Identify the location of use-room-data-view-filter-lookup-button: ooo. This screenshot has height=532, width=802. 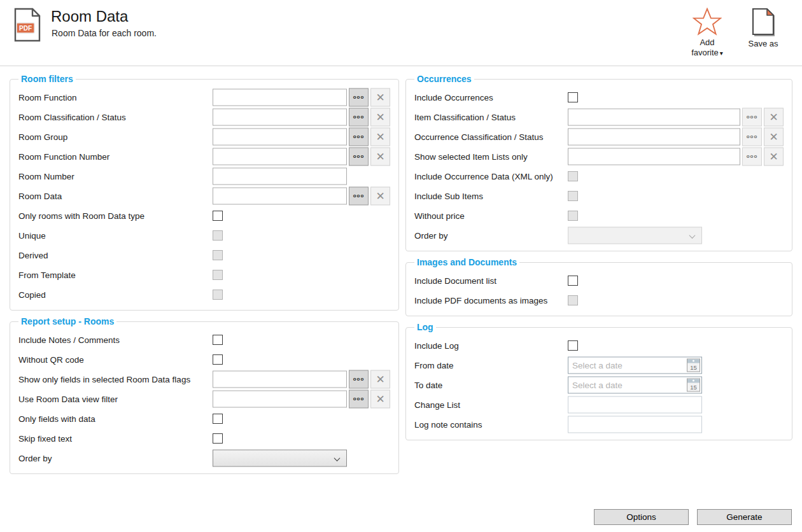
(359, 398).